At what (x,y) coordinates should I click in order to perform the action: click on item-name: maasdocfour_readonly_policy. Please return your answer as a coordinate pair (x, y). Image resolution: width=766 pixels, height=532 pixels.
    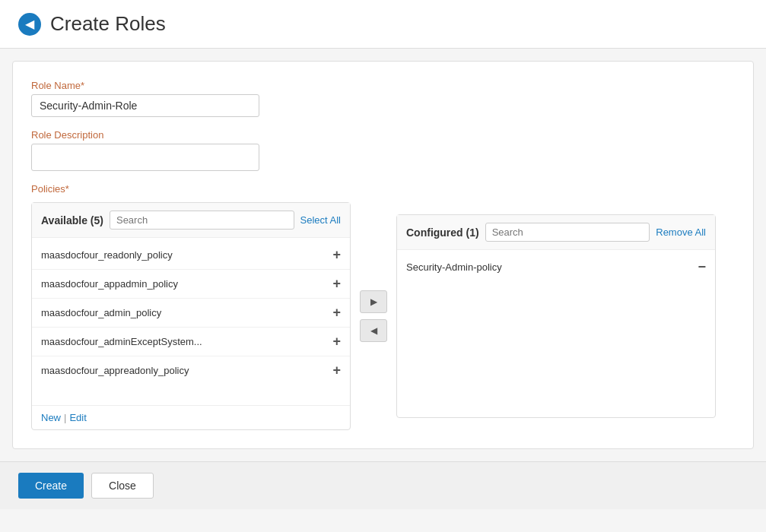
    Looking at the image, I should click on (106, 255).